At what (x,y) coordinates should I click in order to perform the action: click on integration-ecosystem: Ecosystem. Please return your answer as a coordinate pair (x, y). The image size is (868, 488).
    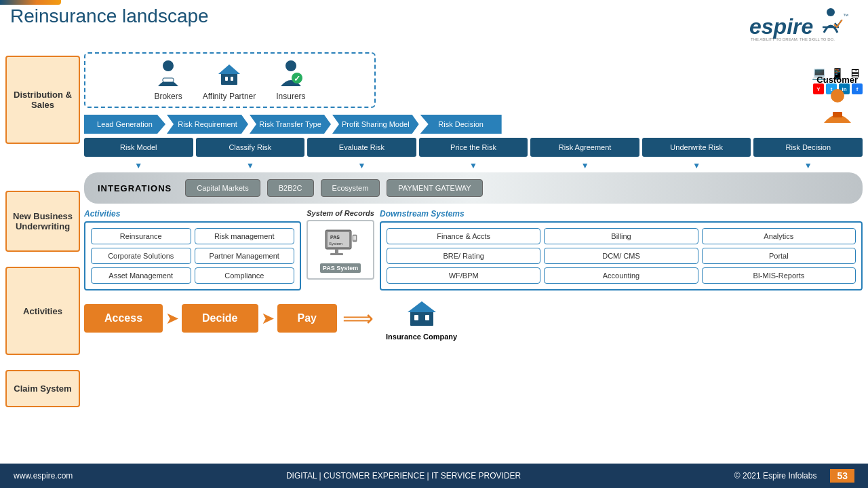
    Looking at the image, I should click on (351, 188).